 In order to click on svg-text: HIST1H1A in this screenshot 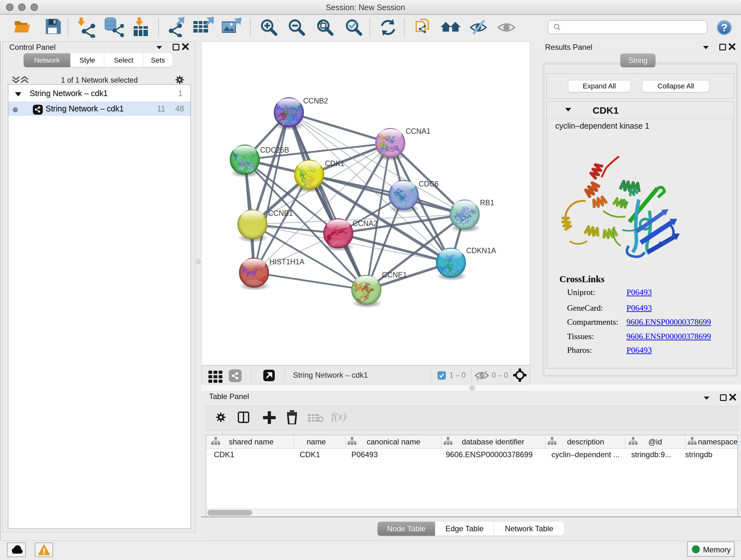, I will do `click(287, 262)`.